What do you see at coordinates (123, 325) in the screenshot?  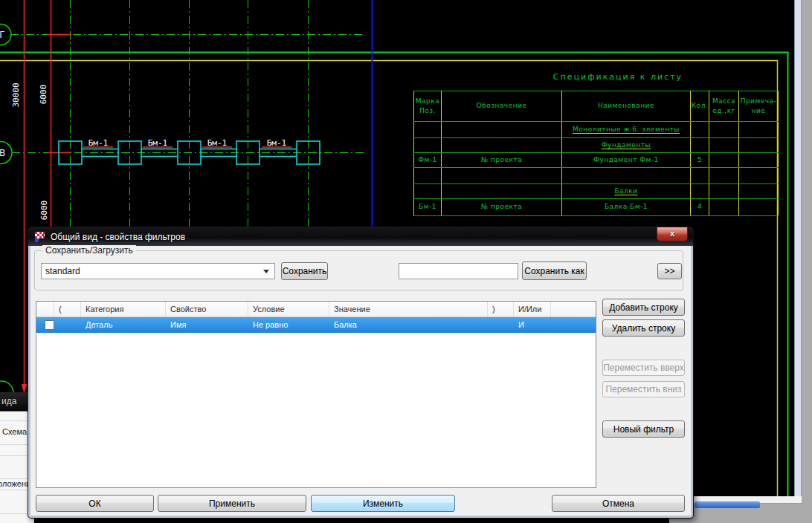 I see `rule-category: Деталь` at bounding box center [123, 325].